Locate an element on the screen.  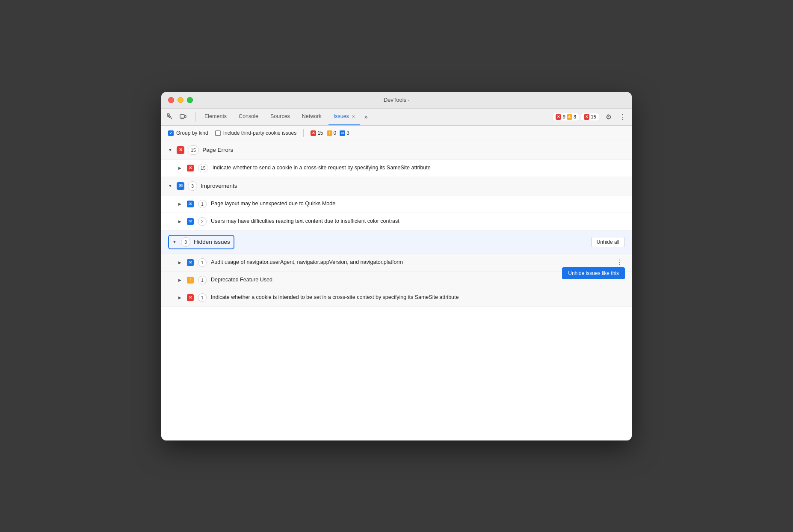
settings-icon: ⚙ is located at coordinates (609, 117).